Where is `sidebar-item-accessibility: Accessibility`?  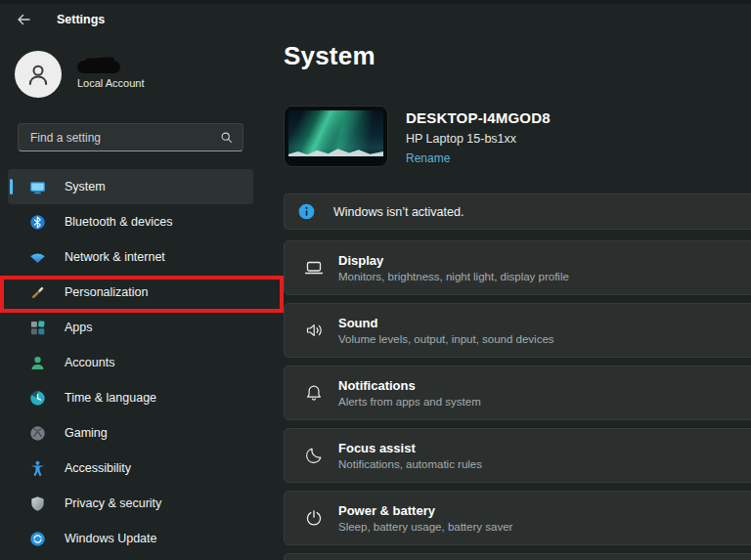 sidebar-item-accessibility: Accessibility is located at coordinates (131, 468).